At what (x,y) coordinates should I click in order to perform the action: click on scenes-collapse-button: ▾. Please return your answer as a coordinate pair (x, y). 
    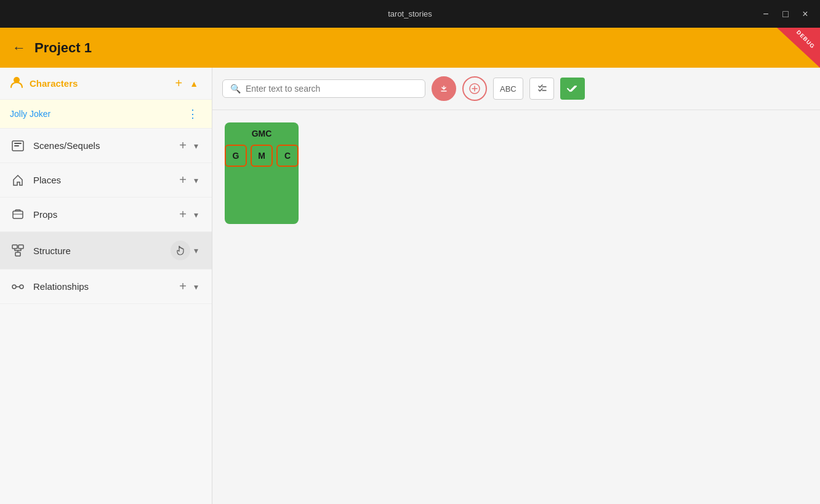
    Looking at the image, I should click on (196, 146).